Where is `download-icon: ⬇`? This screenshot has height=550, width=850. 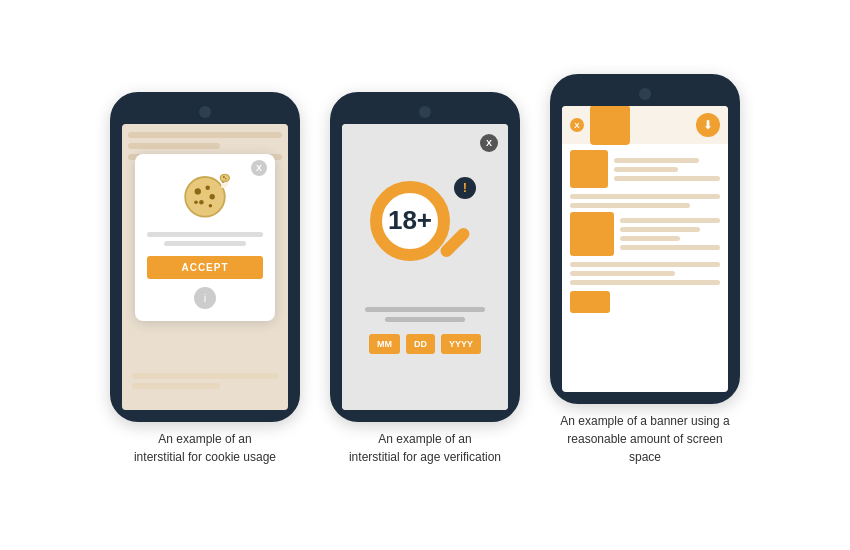 download-icon: ⬇ is located at coordinates (708, 125).